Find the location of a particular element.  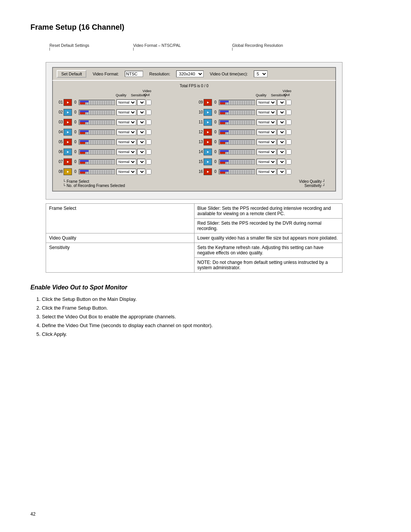

ch-quality-09: NormalHighLow is located at coordinates (266, 102).